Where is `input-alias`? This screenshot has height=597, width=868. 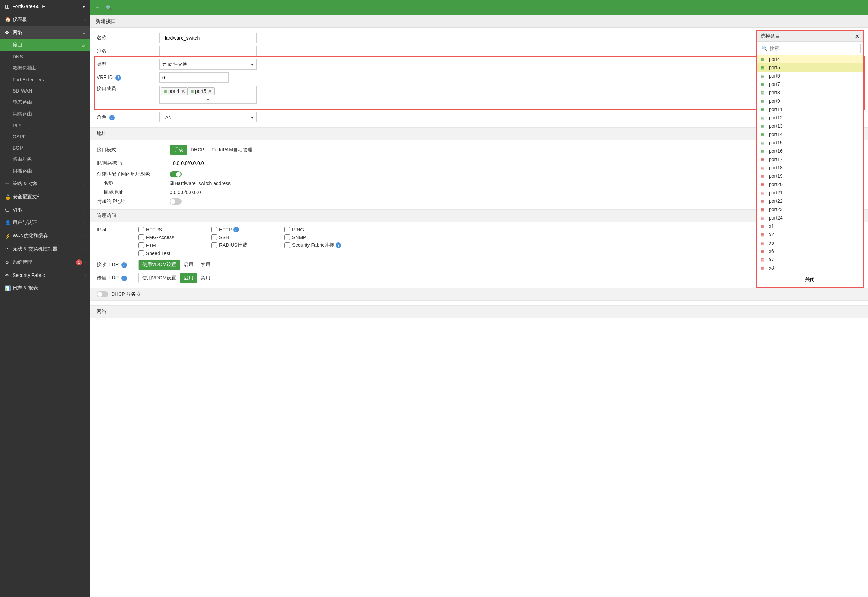
input-alias is located at coordinates (208, 51).